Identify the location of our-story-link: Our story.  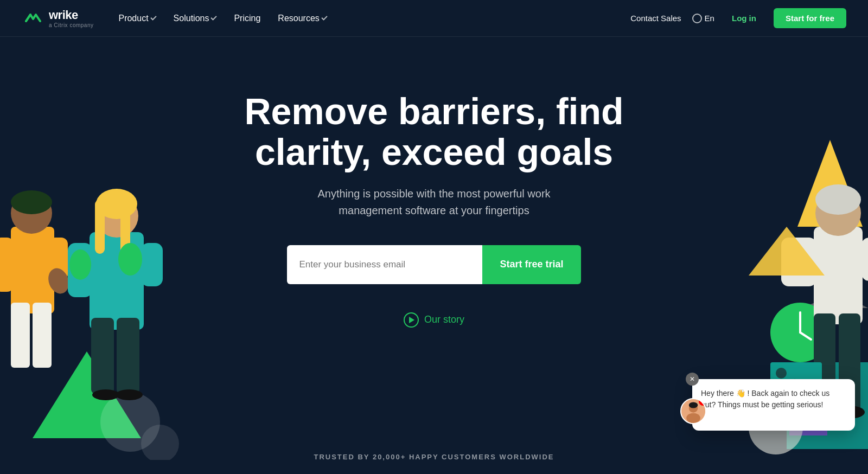
(434, 320).